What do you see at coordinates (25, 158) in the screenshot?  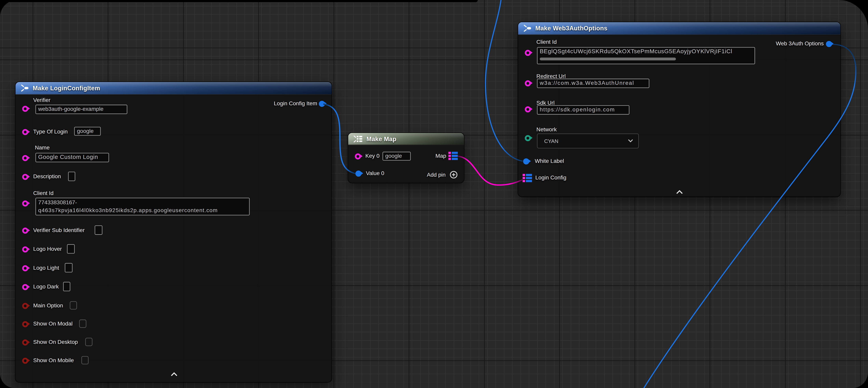 I see `pin-name` at bounding box center [25, 158].